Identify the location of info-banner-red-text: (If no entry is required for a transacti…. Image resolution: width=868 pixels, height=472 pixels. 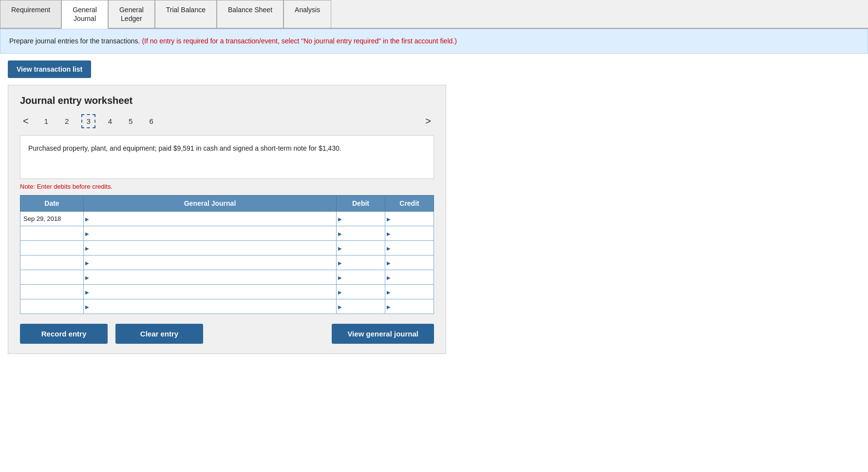
(299, 41).